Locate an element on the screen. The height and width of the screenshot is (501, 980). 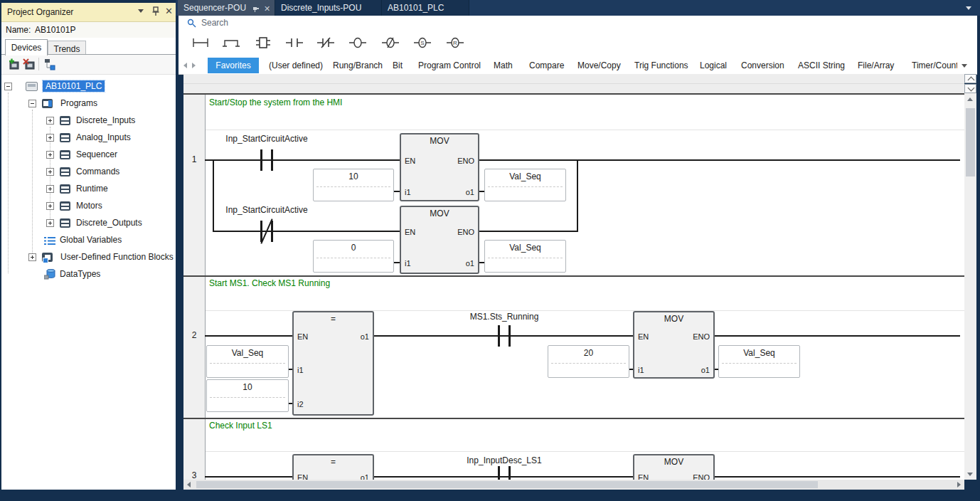
rung-number: 3 is located at coordinates (194, 475).